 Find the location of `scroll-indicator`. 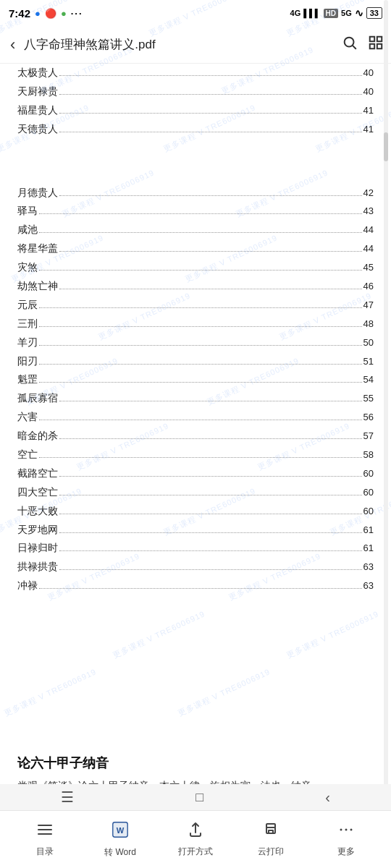

scroll-indicator is located at coordinates (386, 434).